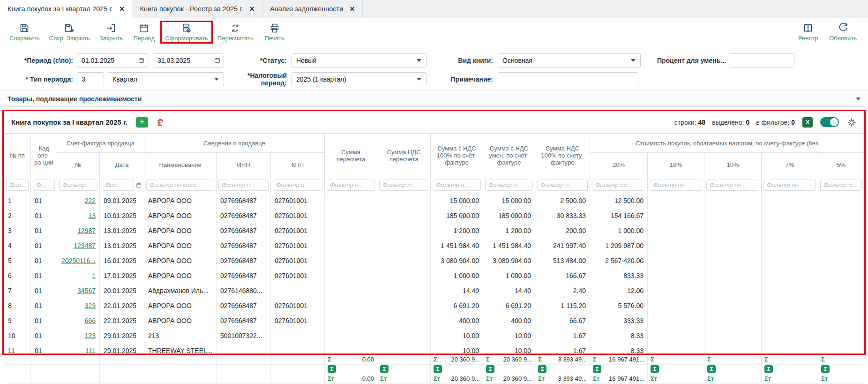 The image size is (868, 384). I want to click on tab-purchase-book: Книга покупок за I квартал 2025 г. ×, so click(66, 9).